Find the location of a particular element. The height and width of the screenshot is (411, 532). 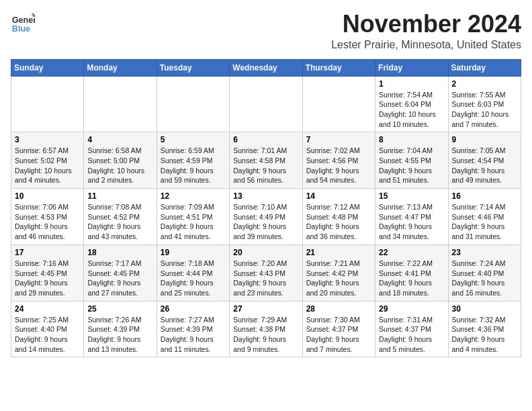

day-info: Sunrise: 7:26 AM Sunset: 4:39 PM Dayligh… is located at coordinates (120, 334).